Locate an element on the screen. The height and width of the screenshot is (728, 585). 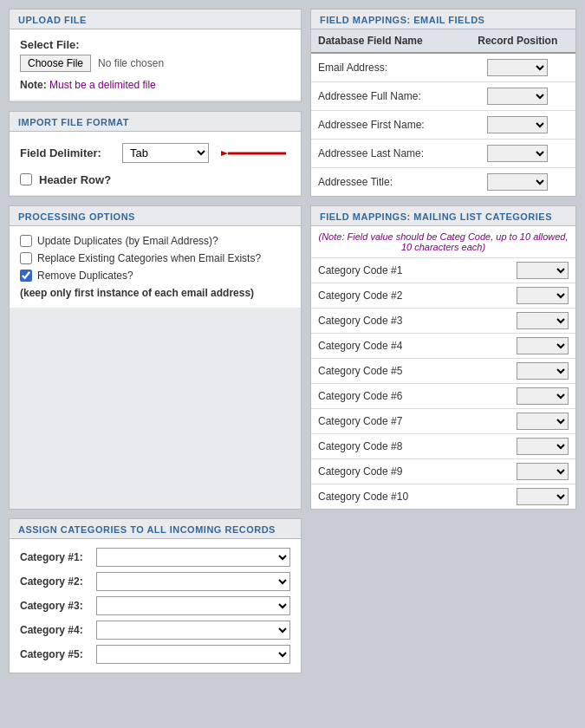
delimiter-select: Tab Comma Pipe Semicolon is located at coordinates (166, 153).